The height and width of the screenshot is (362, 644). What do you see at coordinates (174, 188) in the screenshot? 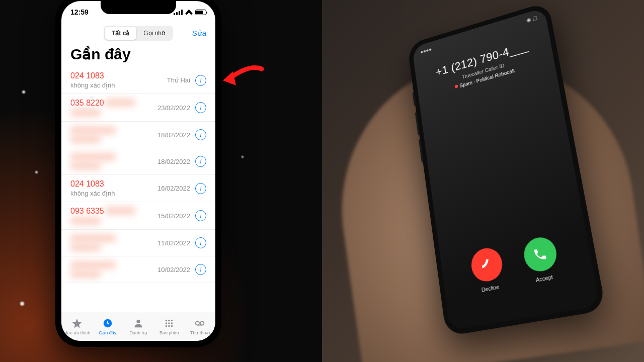
I see `call-date: 16/02/2022` at bounding box center [174, 188].